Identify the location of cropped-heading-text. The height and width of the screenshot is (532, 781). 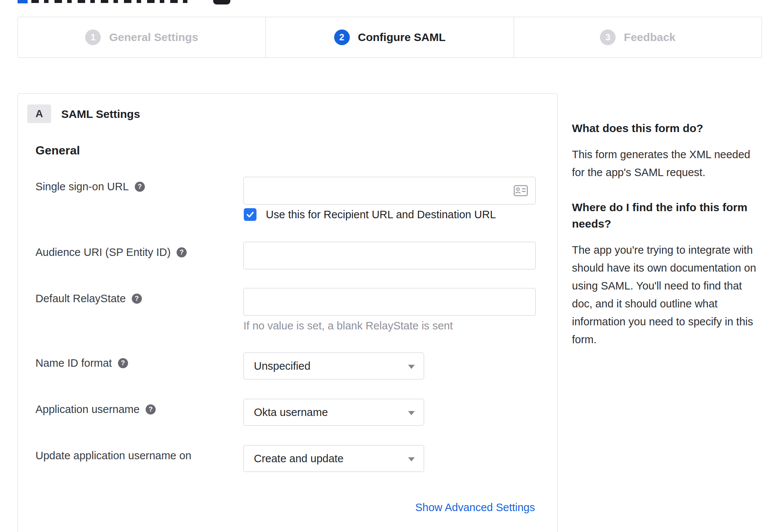
(110, 1).